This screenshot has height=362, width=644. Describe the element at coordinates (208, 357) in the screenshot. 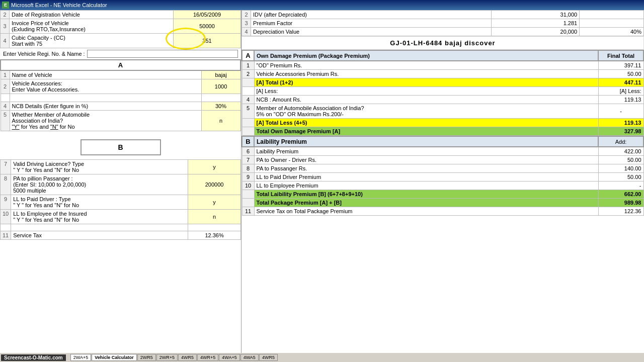

I see `tab-4wrp5: 4WR+5` at that location.